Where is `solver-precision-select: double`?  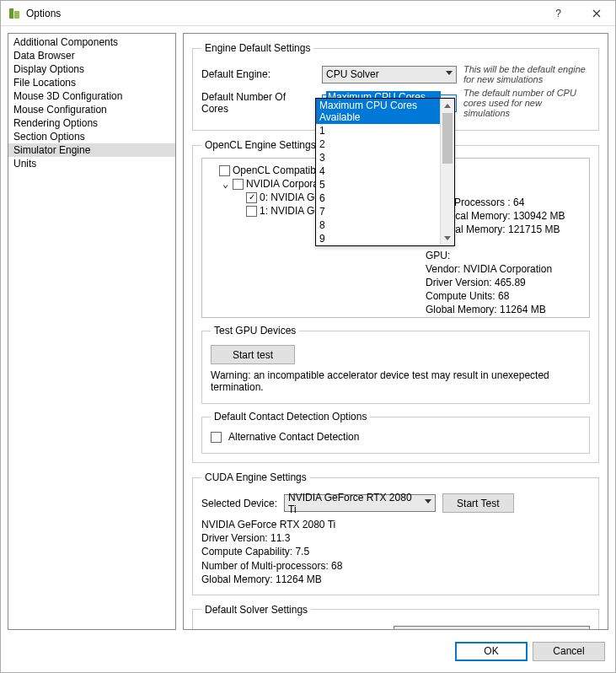
solver-precision-select: double is located at coordinates (492, 627).